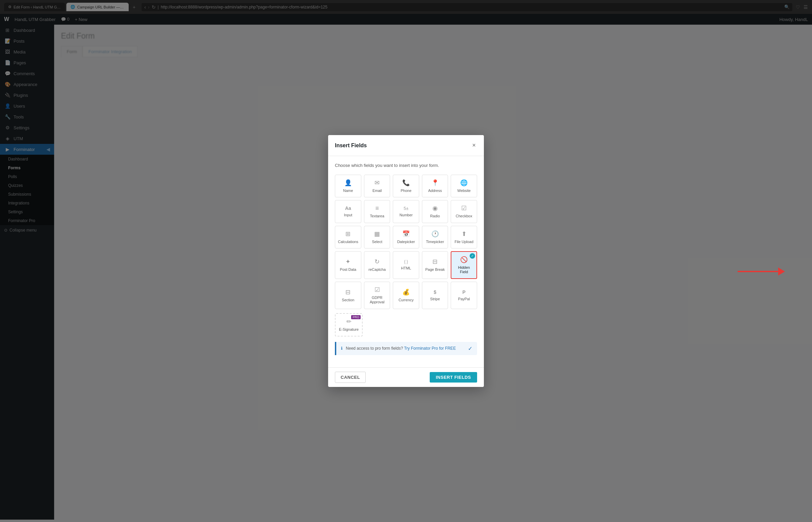 The width and height of the screenshot is (812, 522). I want to click on currency-icon: 💰, so click(406, 292).